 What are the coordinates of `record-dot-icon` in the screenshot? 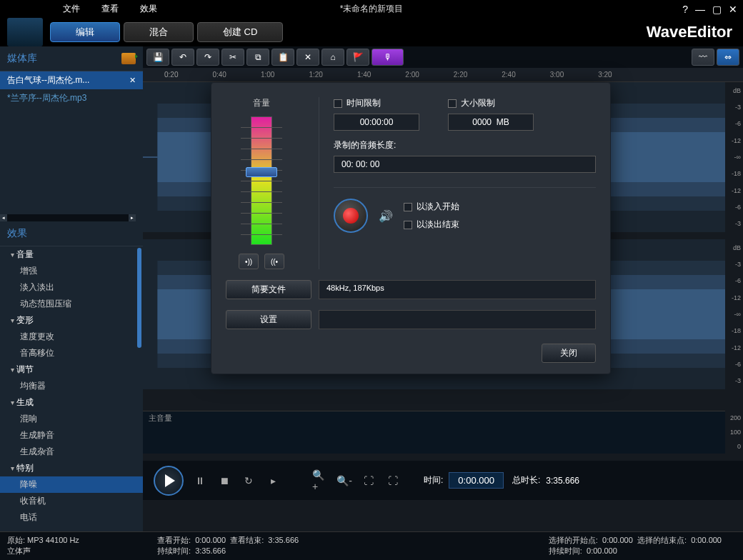 It's located at (351, 216).